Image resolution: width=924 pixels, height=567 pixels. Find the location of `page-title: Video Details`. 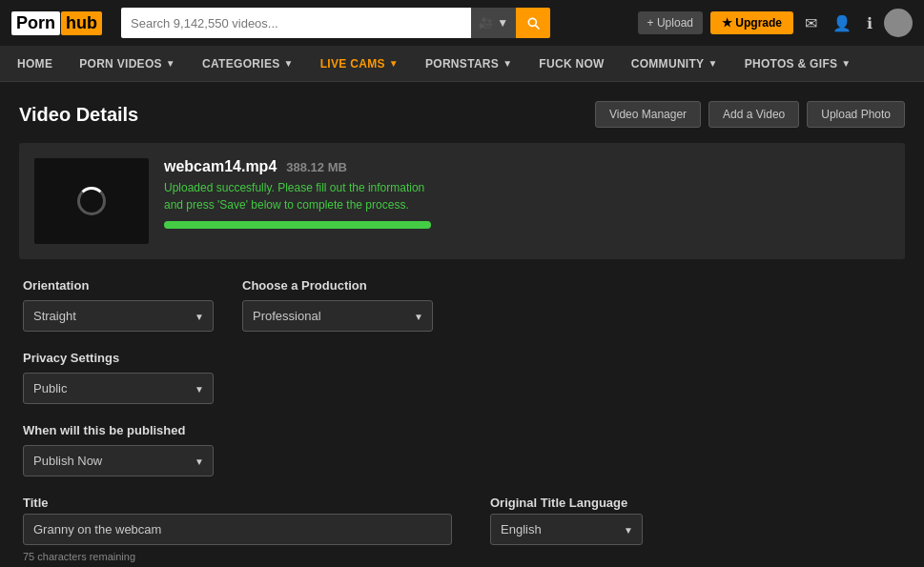

page-title: Video Details is located at coordinates (78, 114).